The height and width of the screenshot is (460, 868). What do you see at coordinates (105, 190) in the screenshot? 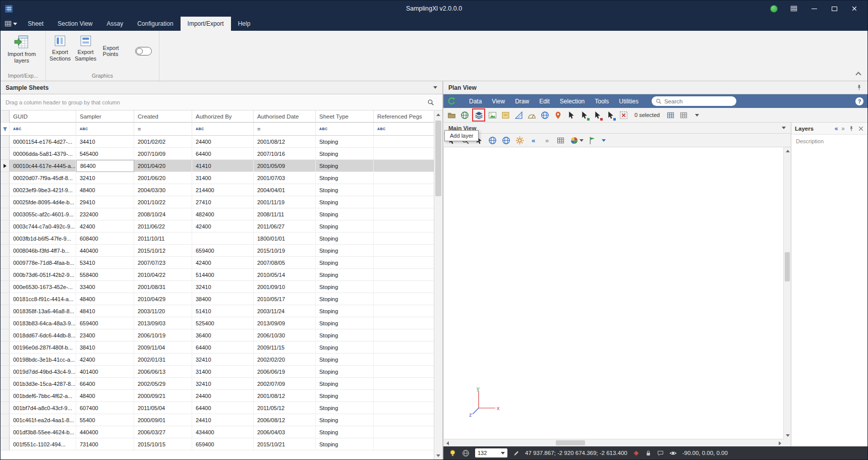
I see `grid-cell: 48400` at bounding box center [105, 190].